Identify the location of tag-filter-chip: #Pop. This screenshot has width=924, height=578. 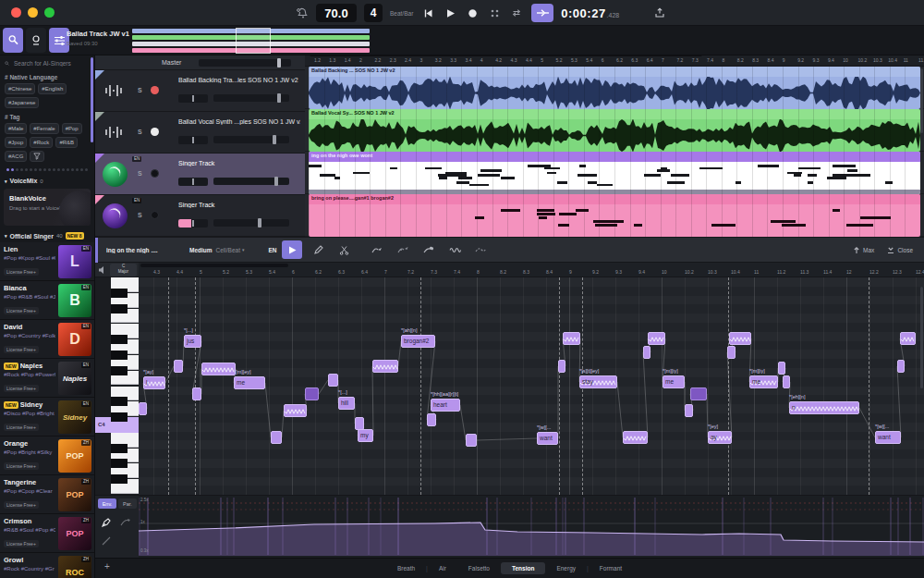
(72, 129).